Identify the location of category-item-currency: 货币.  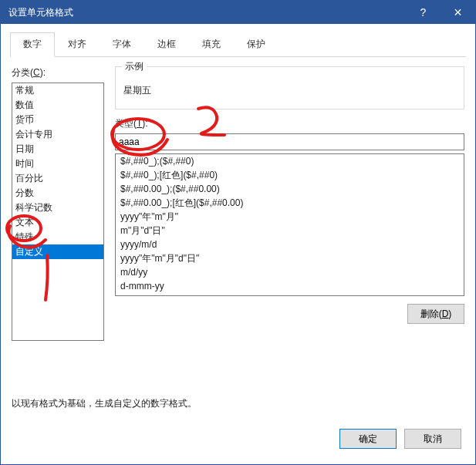
(58, 120).